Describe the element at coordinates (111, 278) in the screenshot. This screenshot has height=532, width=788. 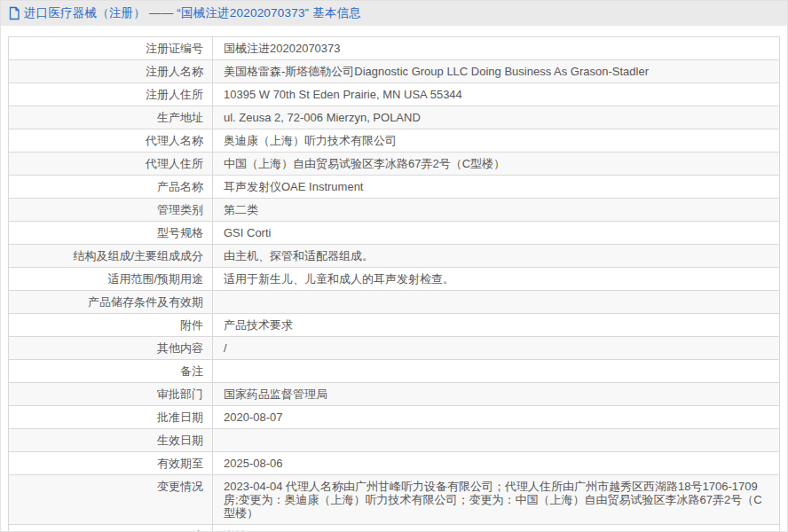
I see `row-label: 适用范围/预期用途` at that location.